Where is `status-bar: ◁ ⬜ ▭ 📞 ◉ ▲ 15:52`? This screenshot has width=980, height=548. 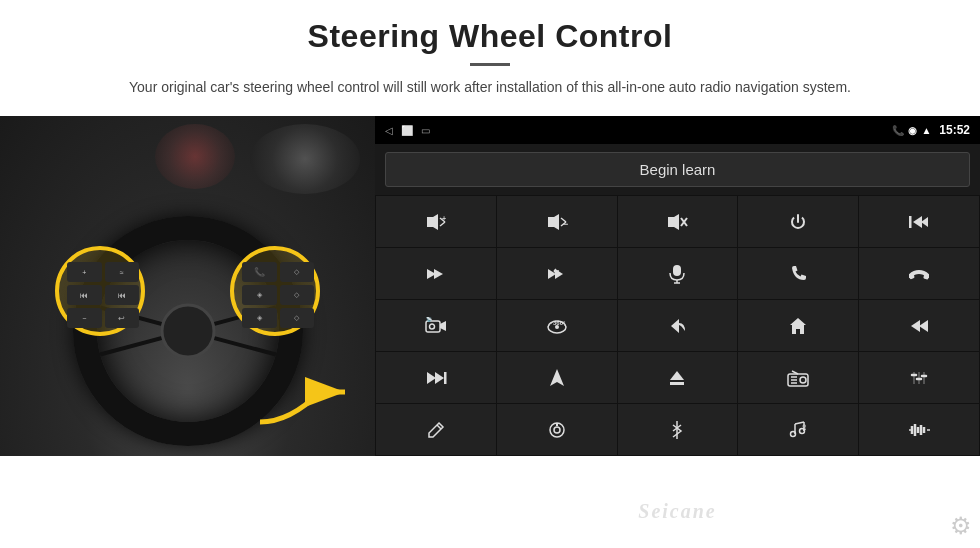 status-bar: ◁ ⬜ ▭ 📞 ◉ ▲ 15:52 is located at coordinates (678, 130).